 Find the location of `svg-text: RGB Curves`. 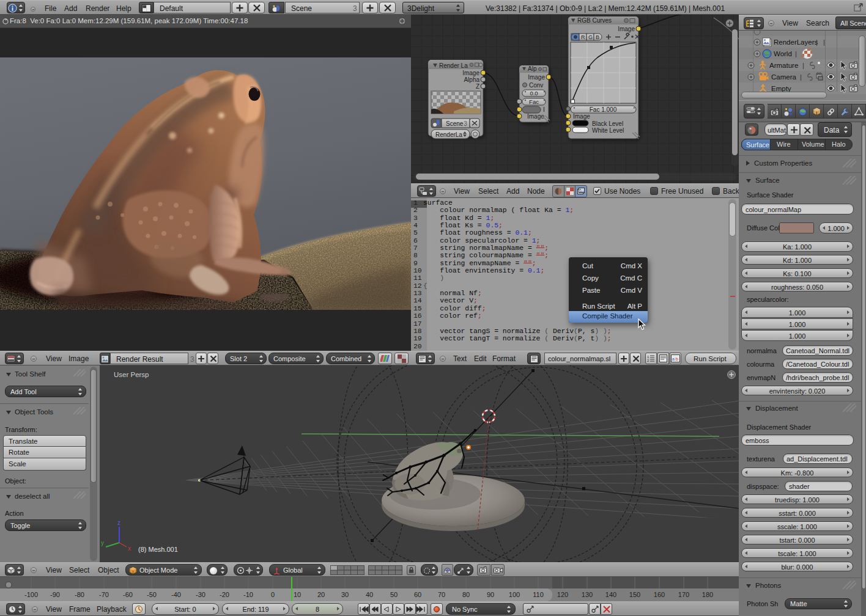

svg-text: RGB Curves is located at coordinates (594, 21).